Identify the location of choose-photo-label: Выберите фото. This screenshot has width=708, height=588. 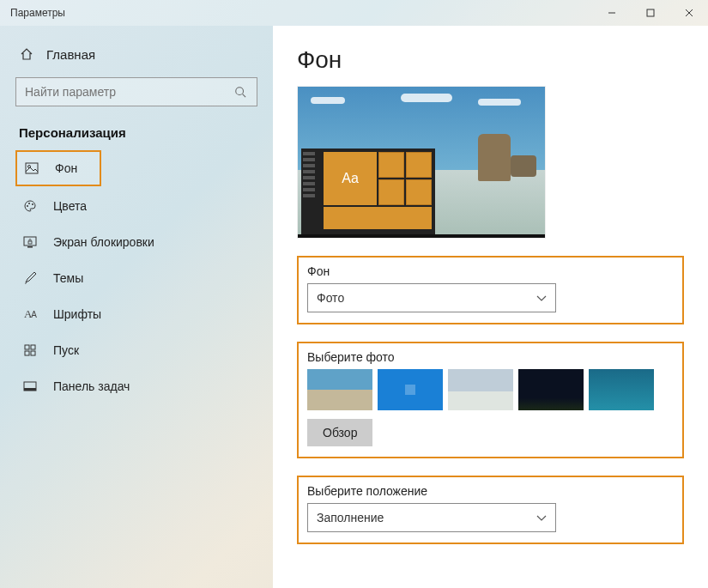
(491, 357).